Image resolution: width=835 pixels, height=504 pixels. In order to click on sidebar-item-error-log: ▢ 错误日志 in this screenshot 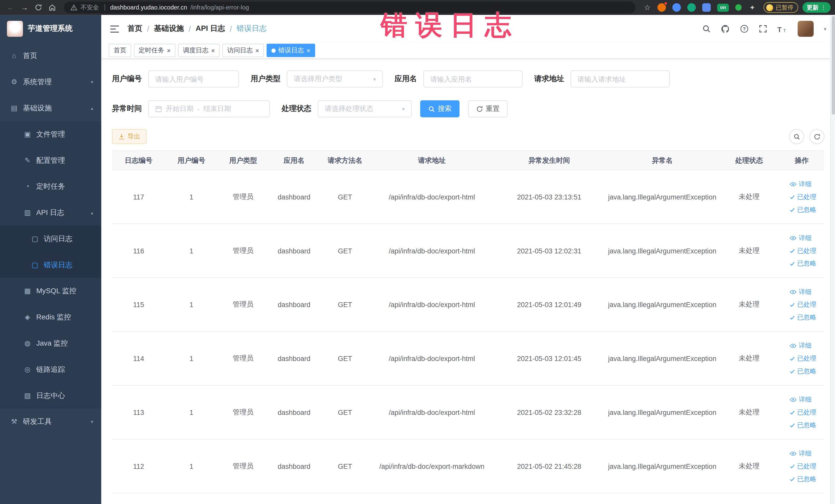, I will do `click(51, 265)`.